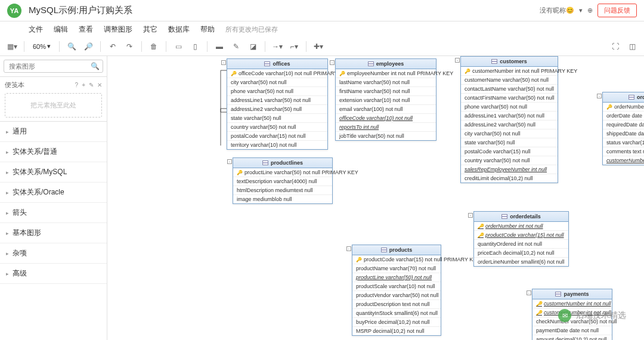 The height and width of the screenshot is (340, 644). What do you see at coordinates (509, 134) in the screenshot?
I see `table-column: city varchar(50) not null` at bounding box center [509, 134].